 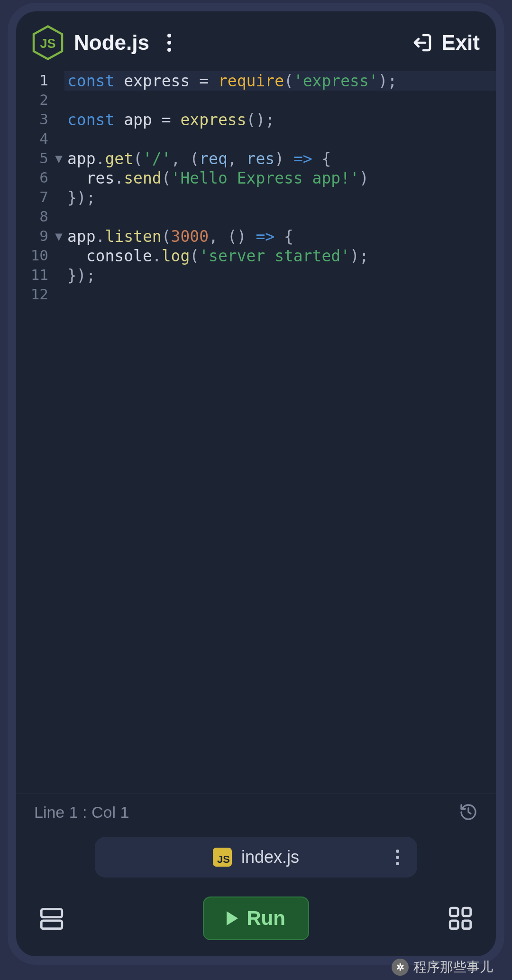 What do you see at coordinates (35, 275) in the screenshot?
I see `line-number: 11` at bounding box center [35, 275].